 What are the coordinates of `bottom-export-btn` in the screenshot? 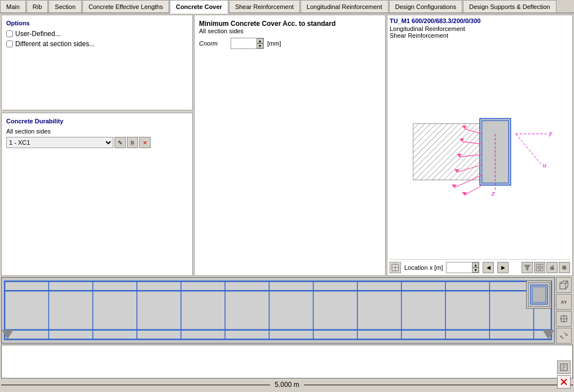 It's located at (564, 367).